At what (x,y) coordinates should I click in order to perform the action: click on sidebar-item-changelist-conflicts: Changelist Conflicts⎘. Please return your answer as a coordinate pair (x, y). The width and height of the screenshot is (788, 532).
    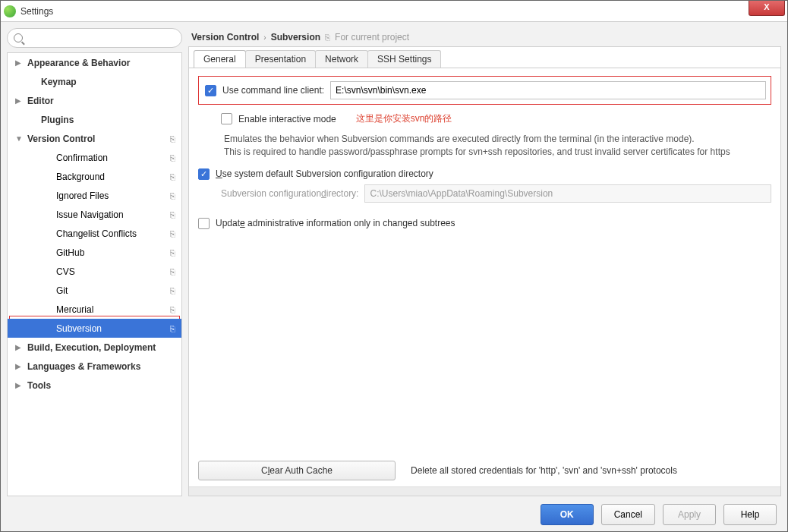
    Looking at the image, I should click on (94, 234).